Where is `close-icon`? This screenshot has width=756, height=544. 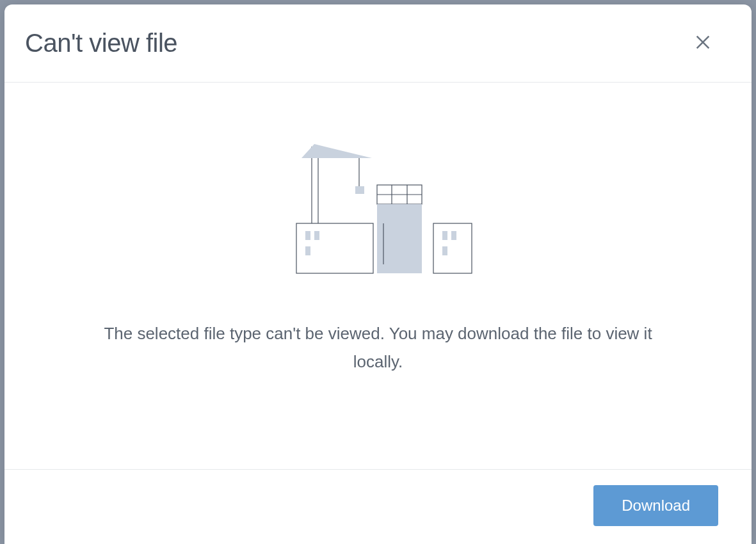
close-icon is located at coordinates (703, 44).